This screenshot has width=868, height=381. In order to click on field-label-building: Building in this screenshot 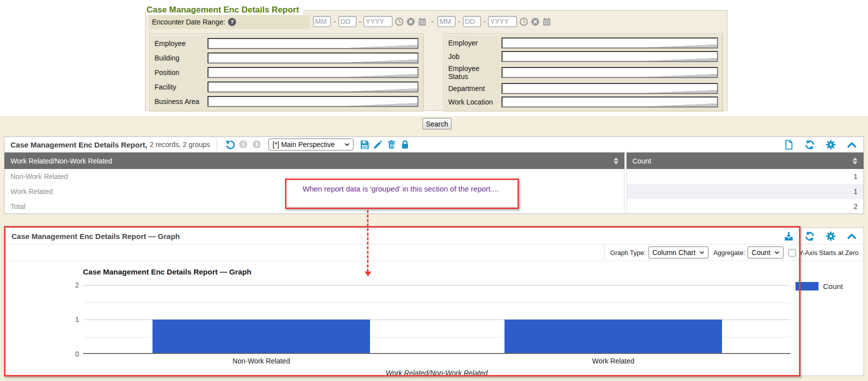, I will do `click(180, 58)`.